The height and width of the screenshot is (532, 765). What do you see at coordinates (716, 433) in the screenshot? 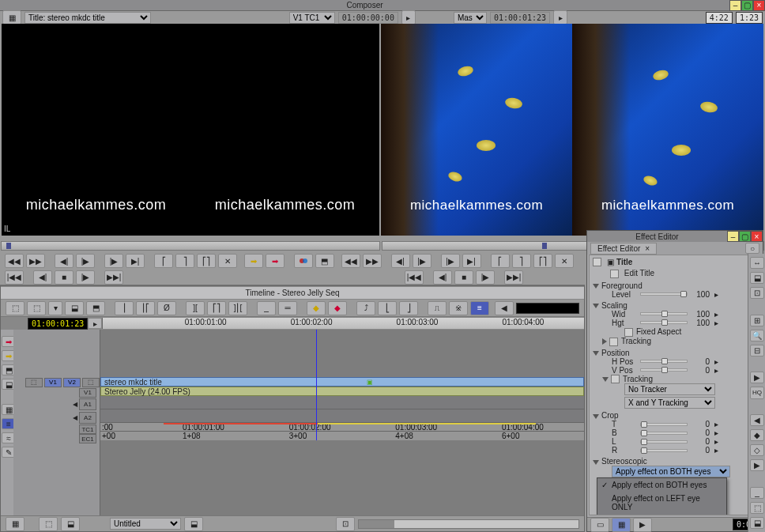
I see `crop-b-menu-icon: ▸` at bounding box center [716, 433].